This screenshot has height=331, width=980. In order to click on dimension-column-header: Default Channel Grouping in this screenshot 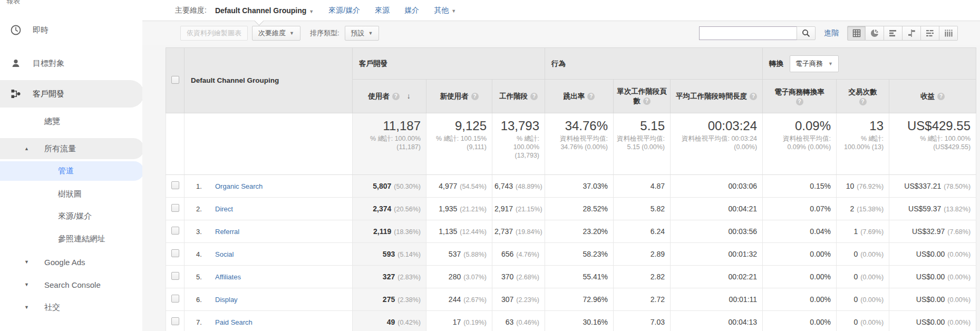, I will do `click(269, 81)`.